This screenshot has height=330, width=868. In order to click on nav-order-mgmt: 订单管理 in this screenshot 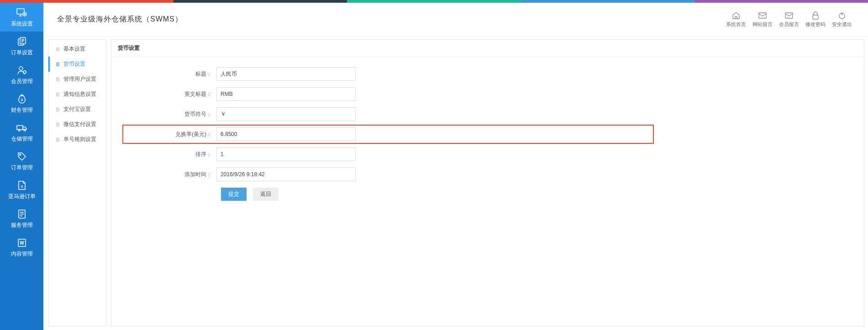, I will do `click(22, 161)`.